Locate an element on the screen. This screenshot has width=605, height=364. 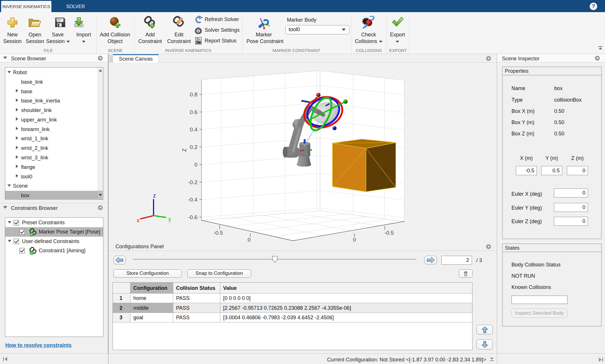
svg-text: -0.2 is located at coordinates (193, 182).